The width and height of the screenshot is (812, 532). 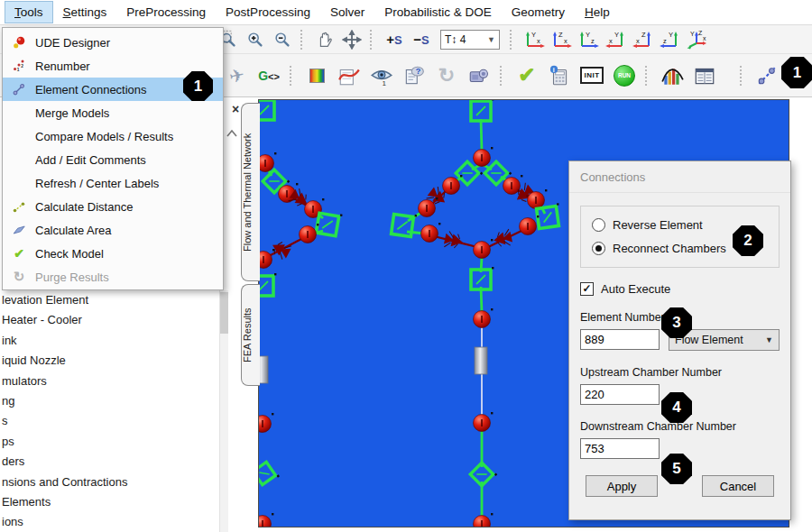 I want to click on menu-item-calculate-distance: Calculate Distance, so click(x=113, y=206).